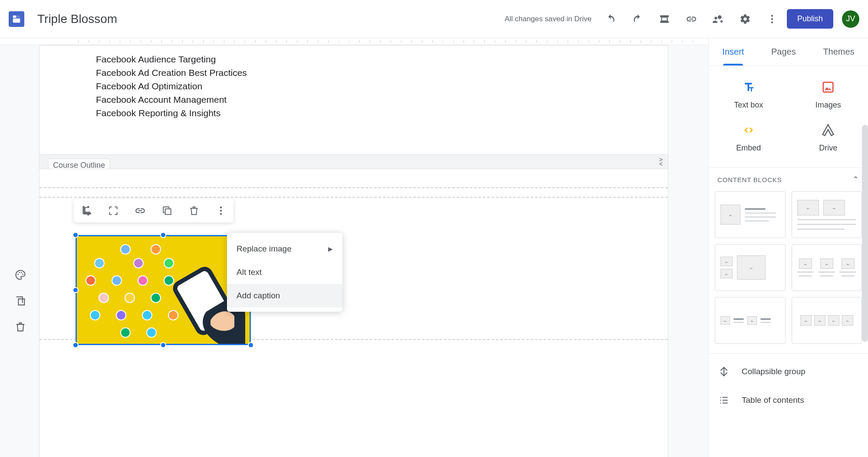  Describe the element at coordinates (856, 180) in the screenshot. I see `chevron-up-icon: ⌃` at that location.